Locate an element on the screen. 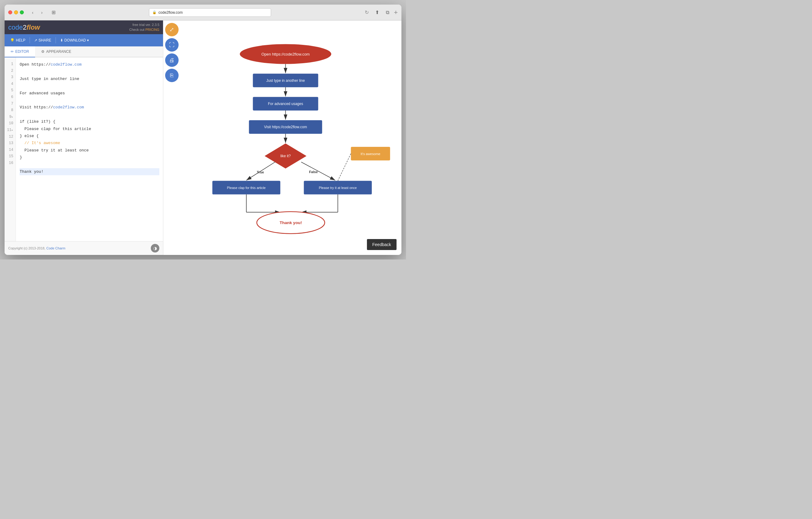  tab-overview-button: ⊞ is located at coordinates (53, 12).